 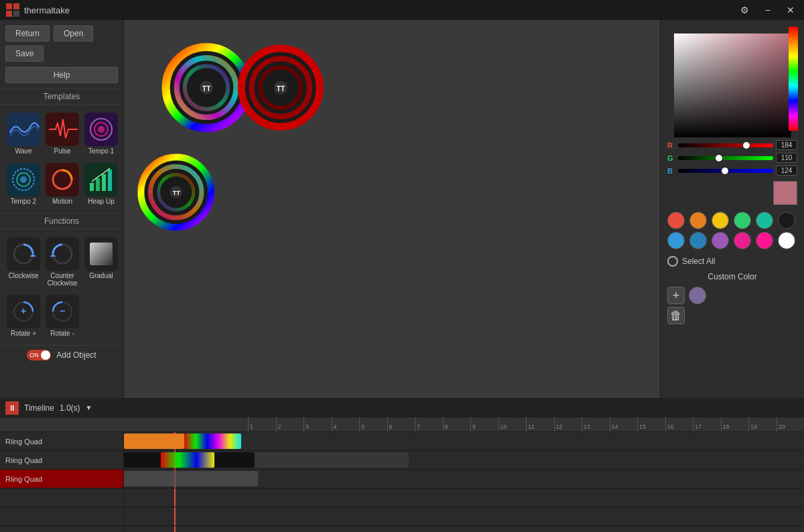 I want to click on track-label-3: Riing Quad, so click(x=62, y=478).